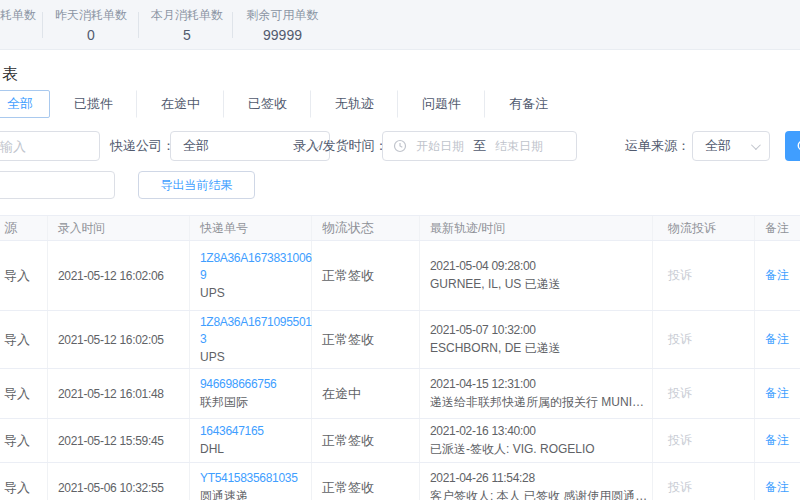 The image size is (800, 500). Describe the element at coordinates (541, 384) in the screenshot. I see `latest-track-time: 2021-04-15 12:31:00` at that location.